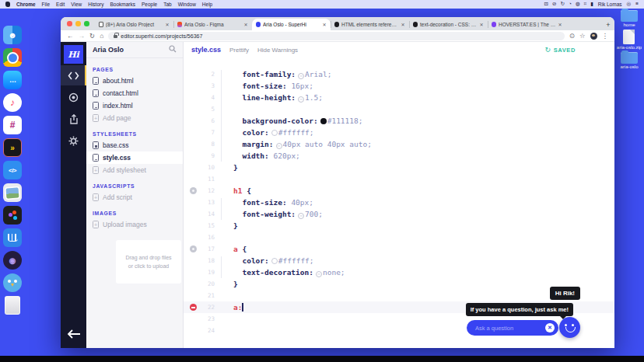 The height and width of the screenshot is (362, 644). I want to click on chrome-icon, so click(12, 57).